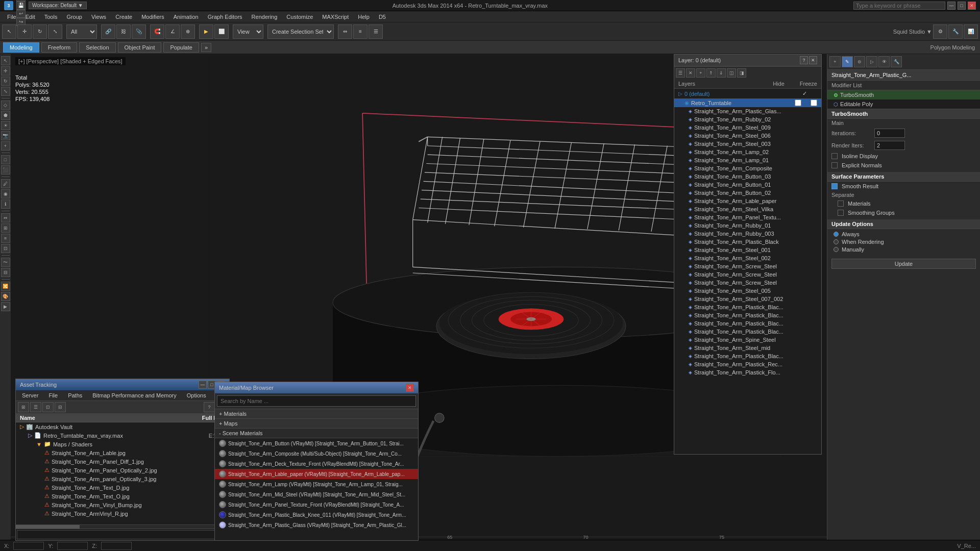  I want to click on mod-tab-motion: ▷, so click(872, 62).